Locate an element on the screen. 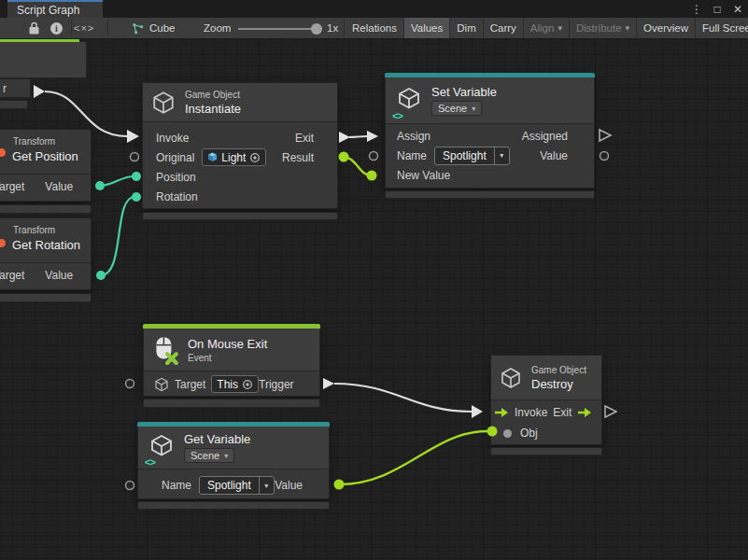 Image resolution: width=748 pixels, height=560 pixels. node-get-position: Transform Get Position Target Value is located at coordinates (46, 165).